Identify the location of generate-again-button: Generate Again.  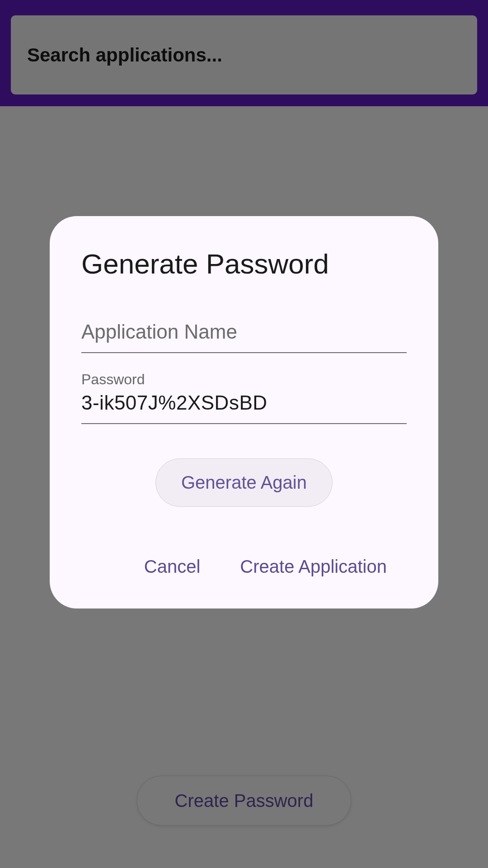
(244, 483).